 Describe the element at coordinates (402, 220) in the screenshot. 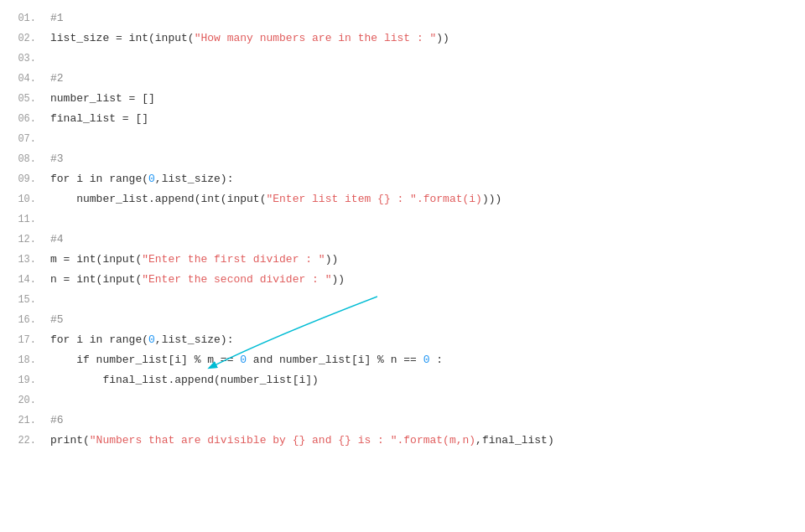

I see `code-line: 11.` at that location.